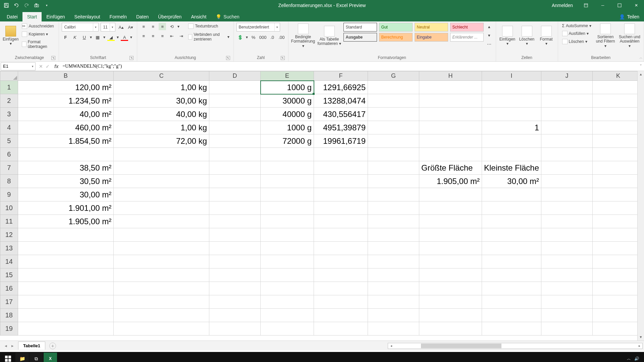  I want to click on vertical-scrollbar: ▲ ▼, so click(641, 206).